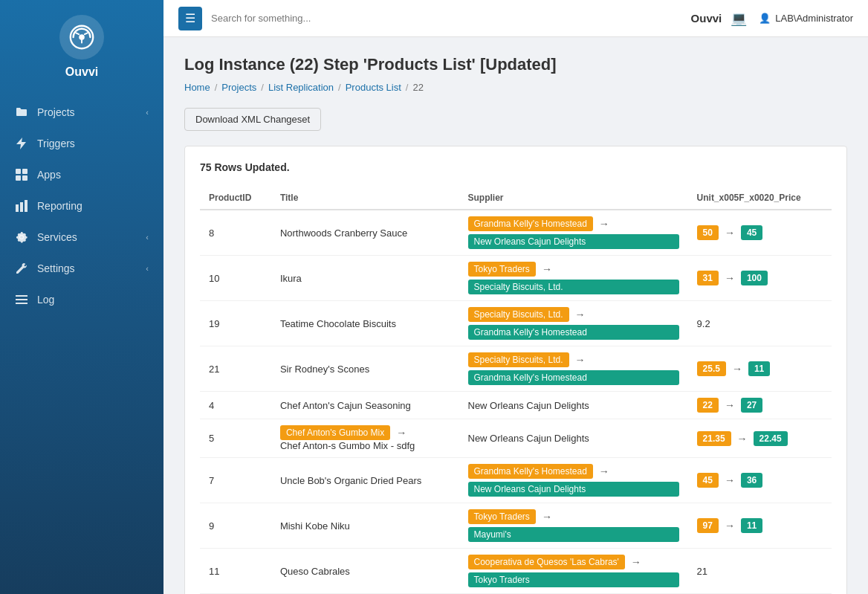 The image size is (868, 594). Describe the element at coordinates (771, 439) in the screenshot. I see `price-badge: 22.45` at that location.